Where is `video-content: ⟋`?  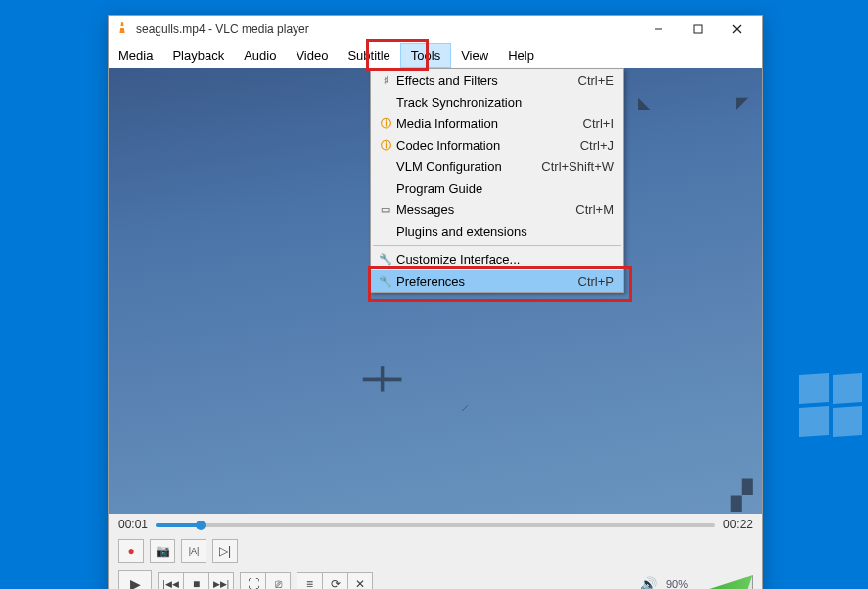
video-content: ⟋ is located at coordinates (465, 408).